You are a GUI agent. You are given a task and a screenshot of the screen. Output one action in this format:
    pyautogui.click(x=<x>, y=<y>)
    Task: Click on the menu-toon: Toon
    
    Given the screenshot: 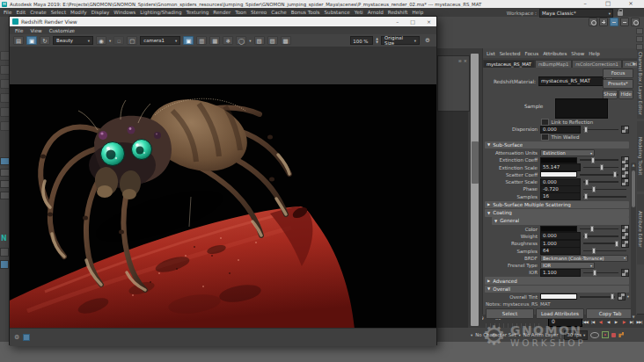 What is the action you would take?
    pyautogui.click(x=241, y=12)
    